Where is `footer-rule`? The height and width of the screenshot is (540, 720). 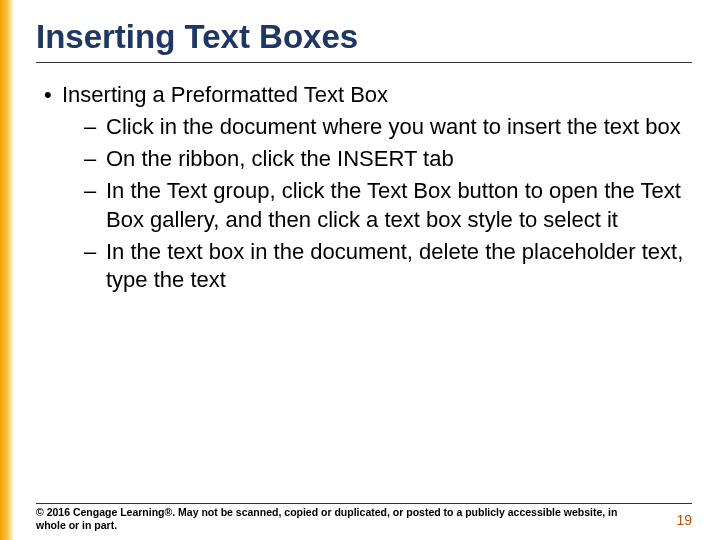
footer-rule is located at coordinates (364, 504).